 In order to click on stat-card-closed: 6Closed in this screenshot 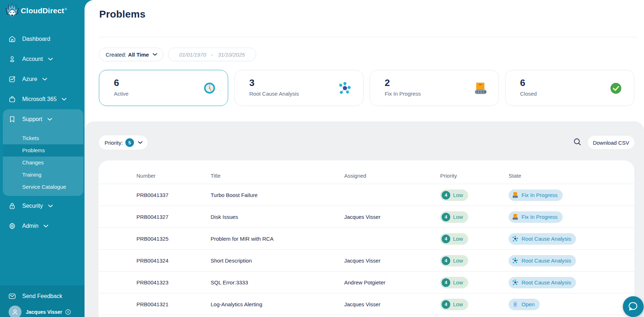, I will do `click(569, 88)`.